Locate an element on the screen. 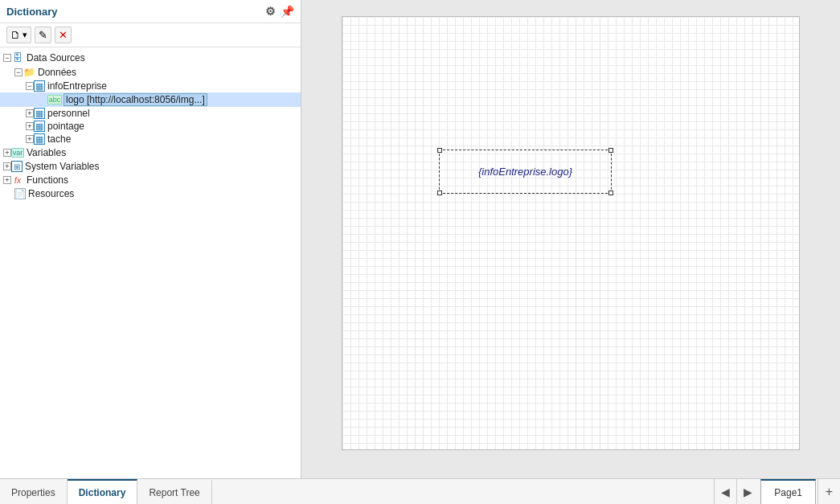 This screenshot has width=840, height=504. pin-icon: 📌 is located at coordinates (288, 11).